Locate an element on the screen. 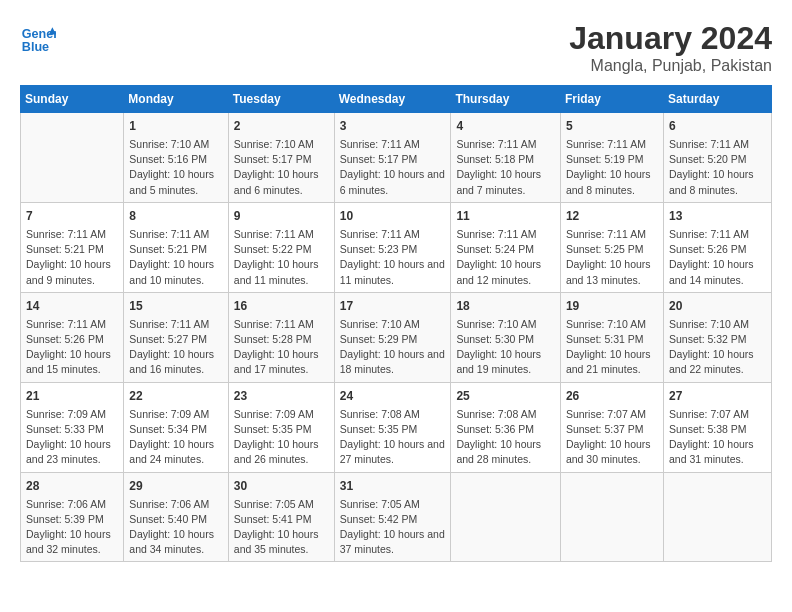  calendar-cell: 18Sunrise: 7:10 AM Sunset: 5:30 PM Dayli… is located at coordinates (506, 337).